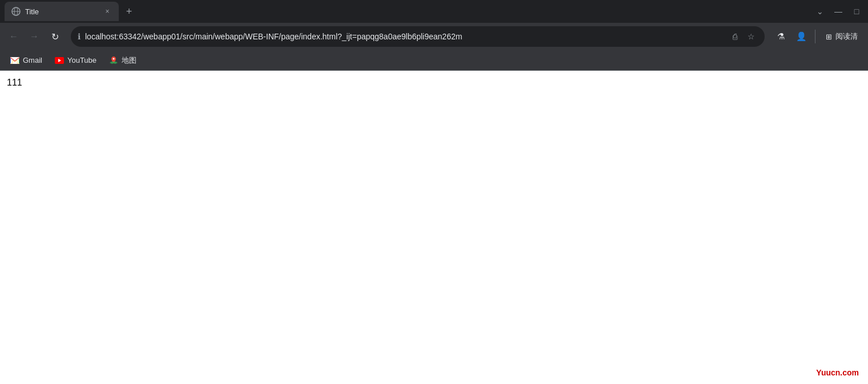 This screenshot has width=868, height=384. What do you see at coordinates (26, 60) in the screenshot?
I see `bookmark-gmail: Gmail` at bounding box center [26, 60].